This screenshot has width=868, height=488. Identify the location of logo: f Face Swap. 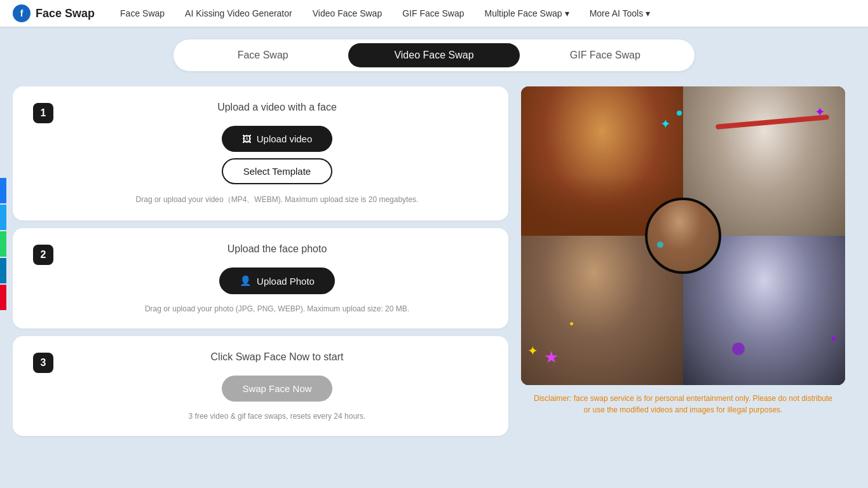
(53, 13).